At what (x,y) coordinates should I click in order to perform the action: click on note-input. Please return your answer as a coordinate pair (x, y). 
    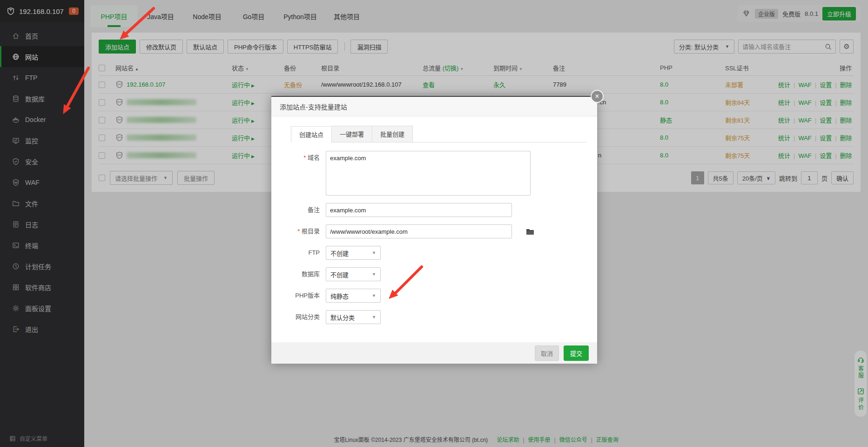
    Looking at the image, I should click on (419, 210).